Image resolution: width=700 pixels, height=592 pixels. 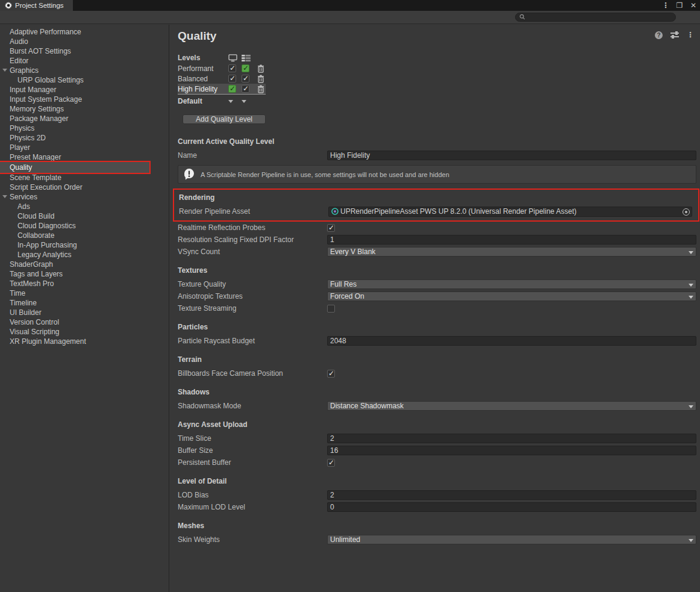 What do you see at coordinates (512, 495) in the screenshot?
I see `lod-bias-field` at bounding box center [512, 495].